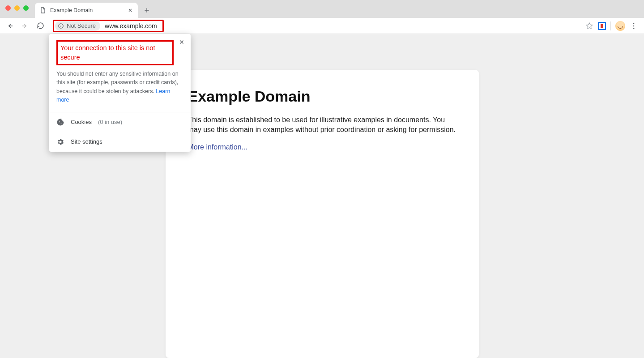 Image resolution: width=644 pixels, height=358 pixels. What do you see at coordinates (115, 53) in the screenshot?
I see `security-warning-title: Your connection to this site is not secu…` at bounding box center [115, 53].